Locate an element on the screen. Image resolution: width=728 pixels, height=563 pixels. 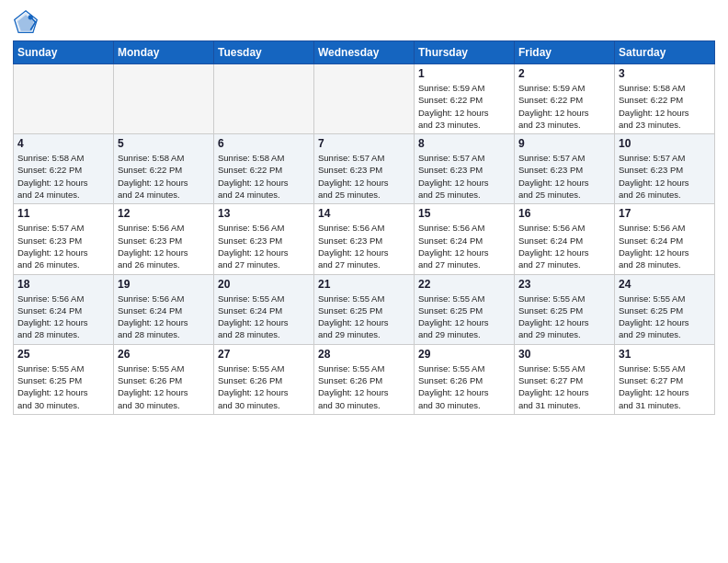
calendar-cell: 8Sunrise: 5:57 AMSunset: 6:23 PMDaylight… is located at coordinates (465, 169).